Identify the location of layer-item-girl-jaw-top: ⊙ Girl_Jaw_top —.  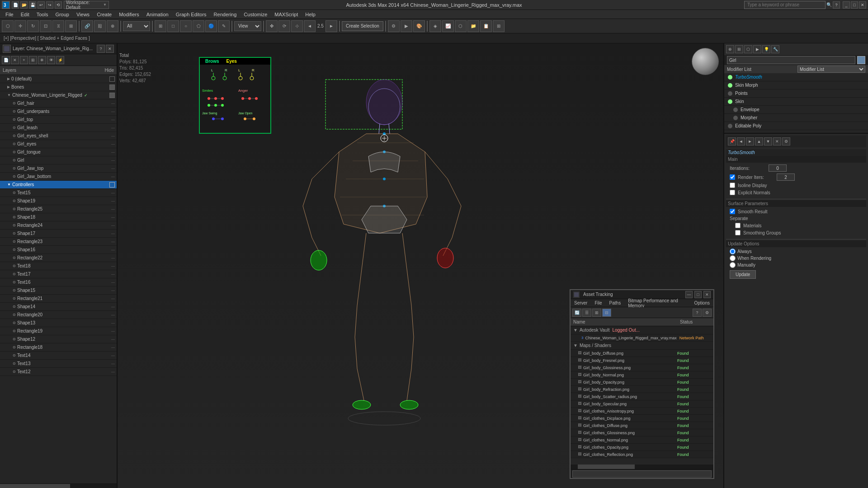
(58, 169).